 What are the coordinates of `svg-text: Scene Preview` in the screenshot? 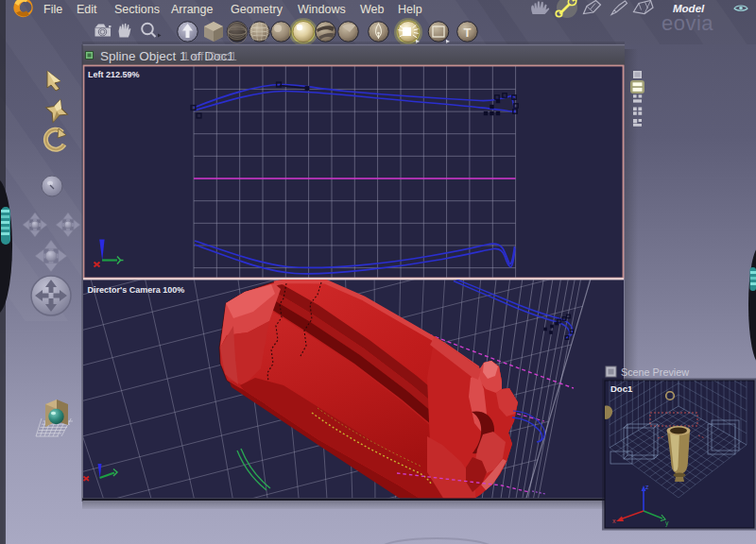 It's located at (655, 372).